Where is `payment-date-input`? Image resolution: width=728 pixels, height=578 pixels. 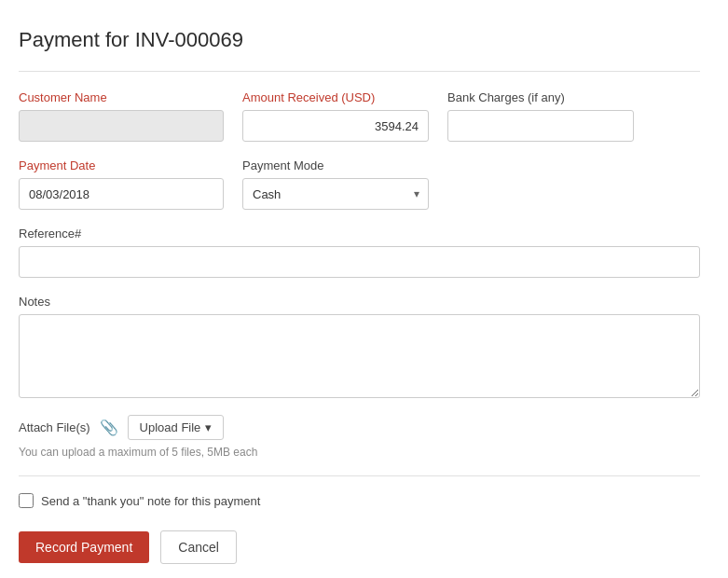 payment-date-input is located at coordinates (121, 194).